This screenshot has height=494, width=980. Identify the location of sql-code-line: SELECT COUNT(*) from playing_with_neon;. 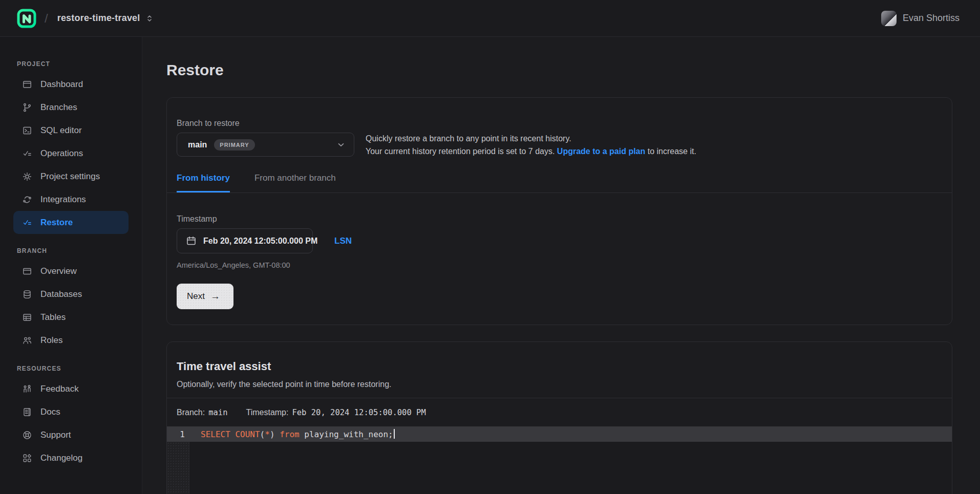
(292, 434).